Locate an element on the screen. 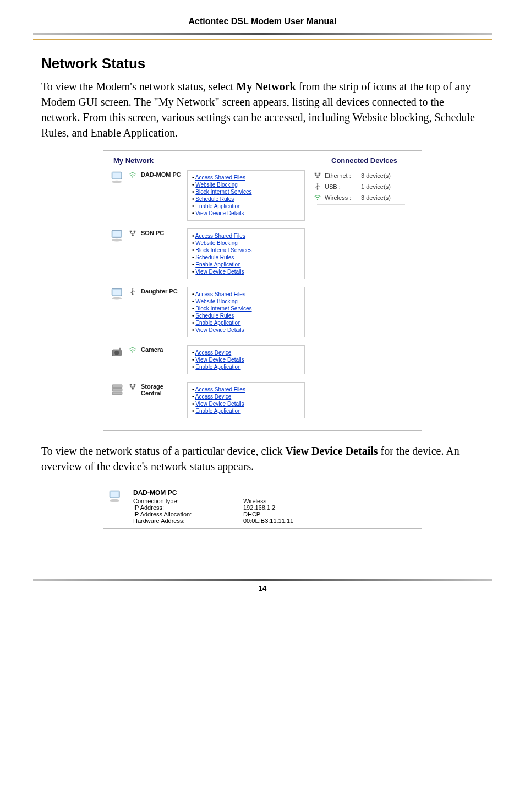  device-row: Storage CentralAccess Shared FilesAccess… is located at coordinates (207, 403).